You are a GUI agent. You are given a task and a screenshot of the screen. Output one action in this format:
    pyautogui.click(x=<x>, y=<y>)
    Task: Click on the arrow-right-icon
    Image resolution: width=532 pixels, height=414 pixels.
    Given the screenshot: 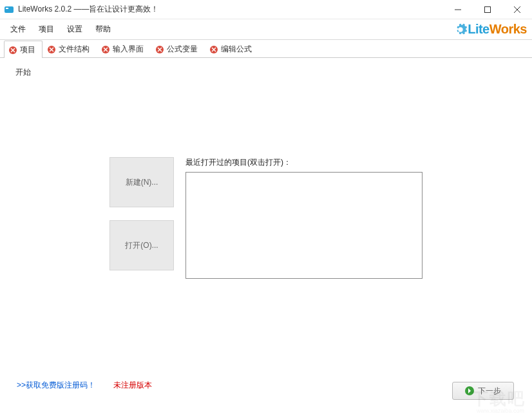 What is the action you would take?
    pyautogui.click(x=470, y=391)
    